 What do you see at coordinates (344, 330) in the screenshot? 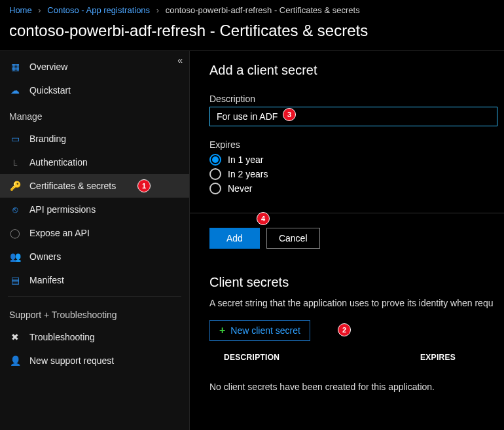
I see `callout-2: 2` at bounding box center [344, 330].